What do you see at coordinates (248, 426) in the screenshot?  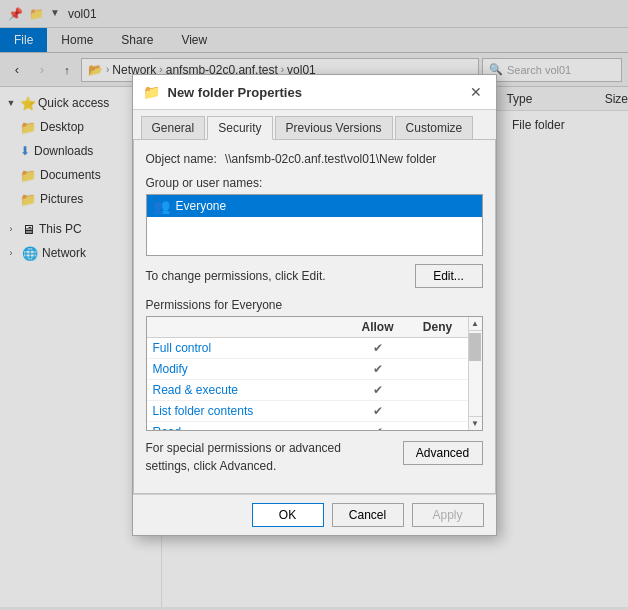 I see `perm-name-4: Read` at bounding box center [248, 426].